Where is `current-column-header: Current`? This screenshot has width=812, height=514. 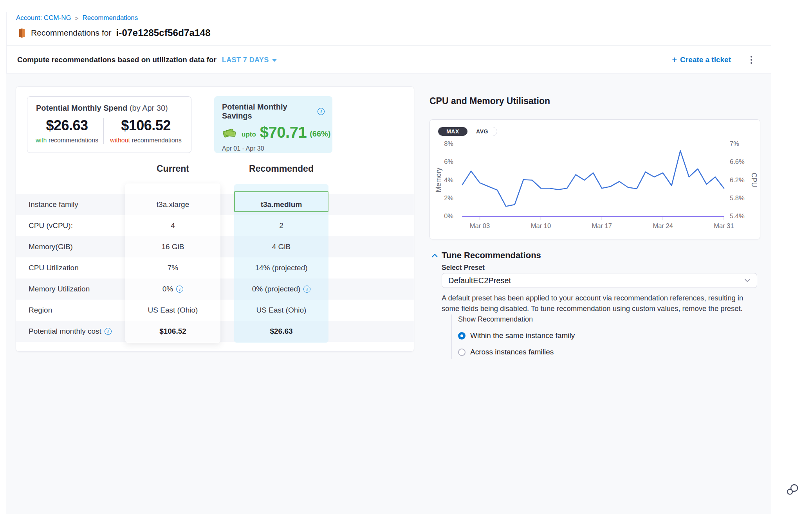
current-column-header: Current is located at coordinates (173, 169).